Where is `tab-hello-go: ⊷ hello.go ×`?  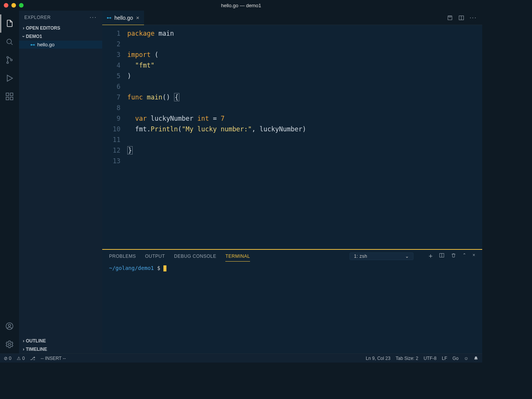 tab-hello-go: ⊷ hello.go × is located at coordinates (123, 18).